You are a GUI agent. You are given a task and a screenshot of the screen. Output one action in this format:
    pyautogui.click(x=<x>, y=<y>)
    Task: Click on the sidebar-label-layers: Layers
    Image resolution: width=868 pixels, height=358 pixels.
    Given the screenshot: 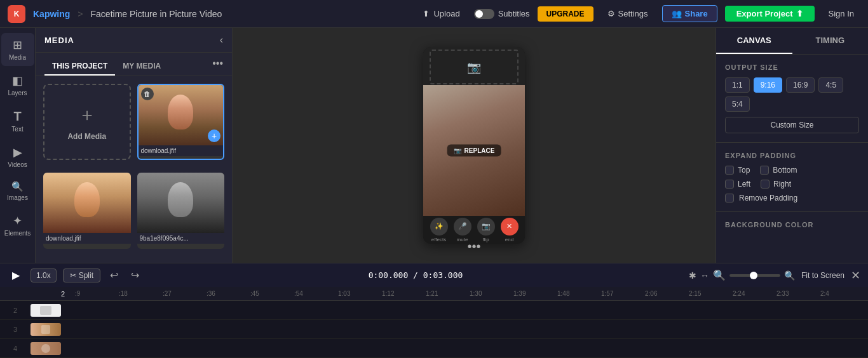 What is the action you would take?
    pyautogui.click(x=17, y=93)
    